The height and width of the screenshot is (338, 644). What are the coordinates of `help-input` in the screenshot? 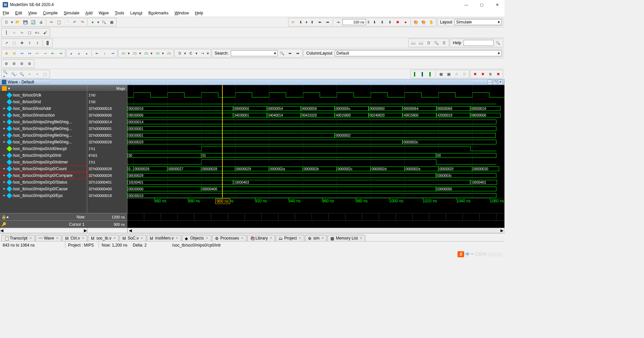 It's located at (479, 43).